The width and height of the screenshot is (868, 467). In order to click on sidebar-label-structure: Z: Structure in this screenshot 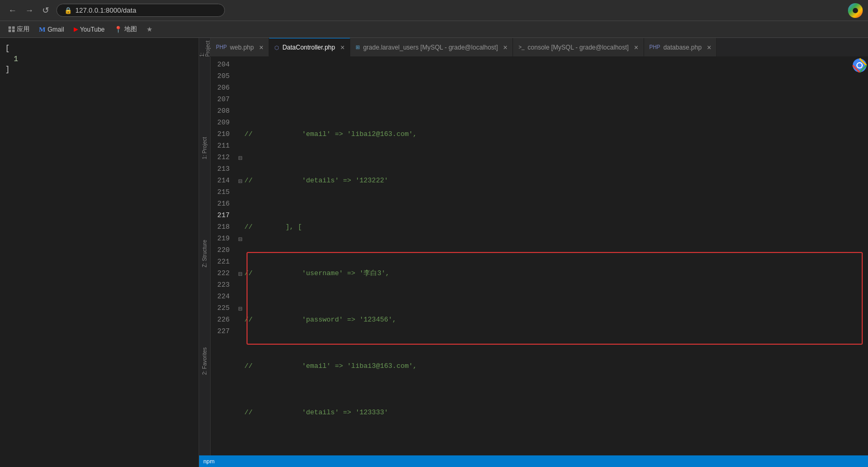, I will do `click(204, 254)`.